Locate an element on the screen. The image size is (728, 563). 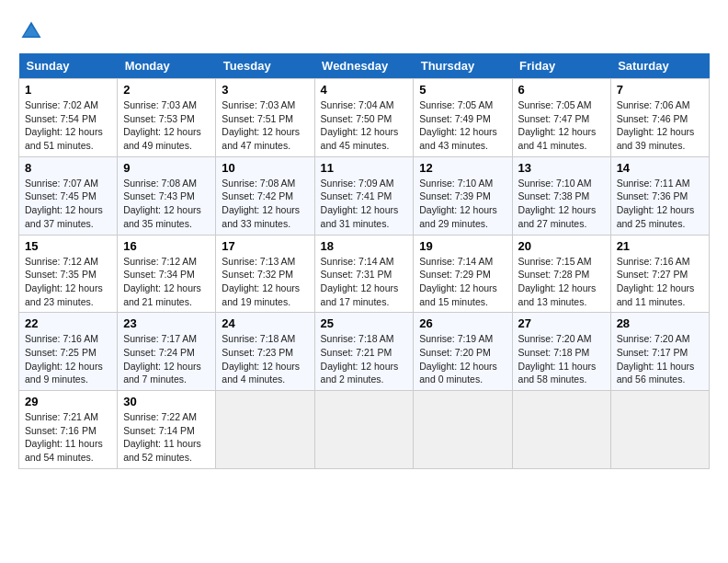
day-number: 14 is located at coordinates (660, 167).